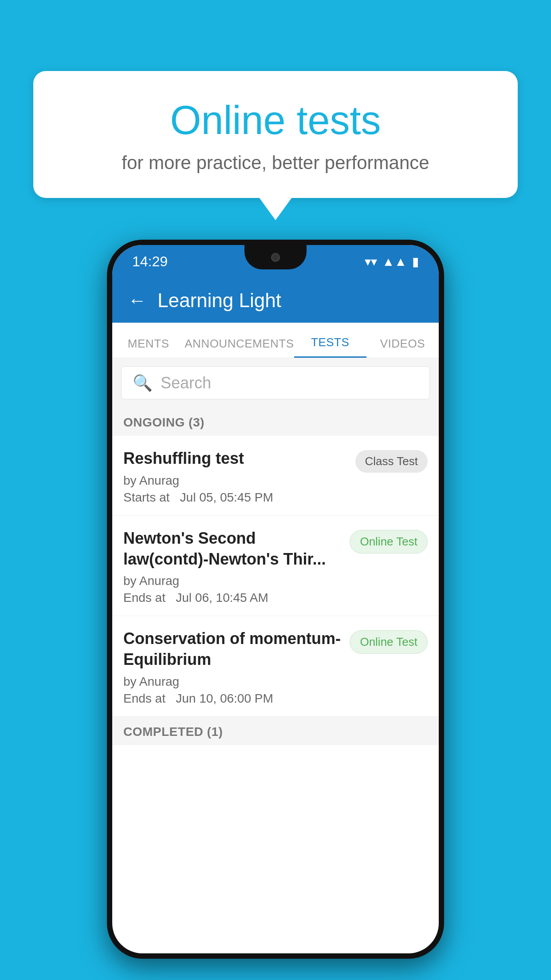 The image size is (551, 980). I want to click on status-bar: 14:29 ▾▾ ▲▲ ▮, so click(276, 262).